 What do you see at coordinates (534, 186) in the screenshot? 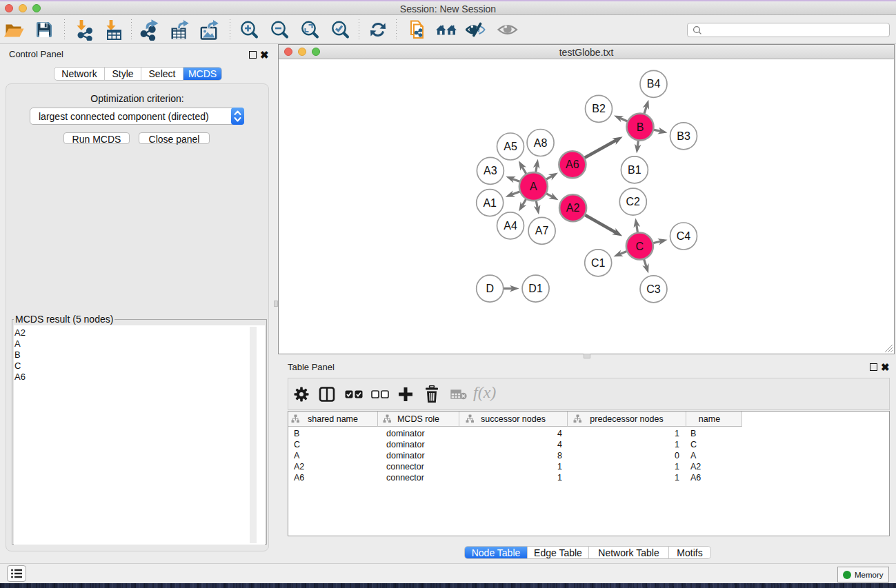
I see `svg-text: A` at bounding box center [534, 186].